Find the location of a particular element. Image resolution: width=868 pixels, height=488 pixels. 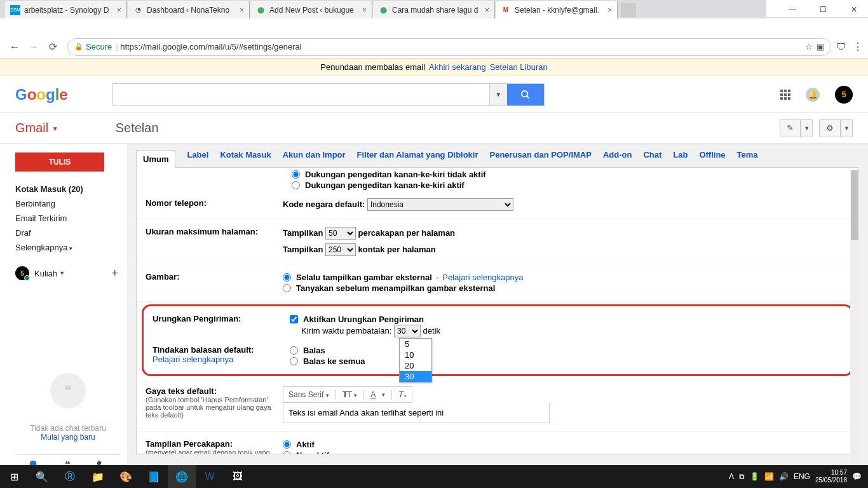

sidebar-inbox: Kotak Masuk (20) is located at coordinates (71, 189).